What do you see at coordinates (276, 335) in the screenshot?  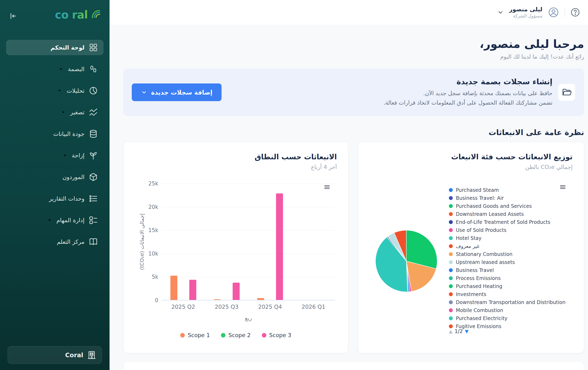 I see `legend-item-scope-3: Scope 3` at bounding box center [276, 335].